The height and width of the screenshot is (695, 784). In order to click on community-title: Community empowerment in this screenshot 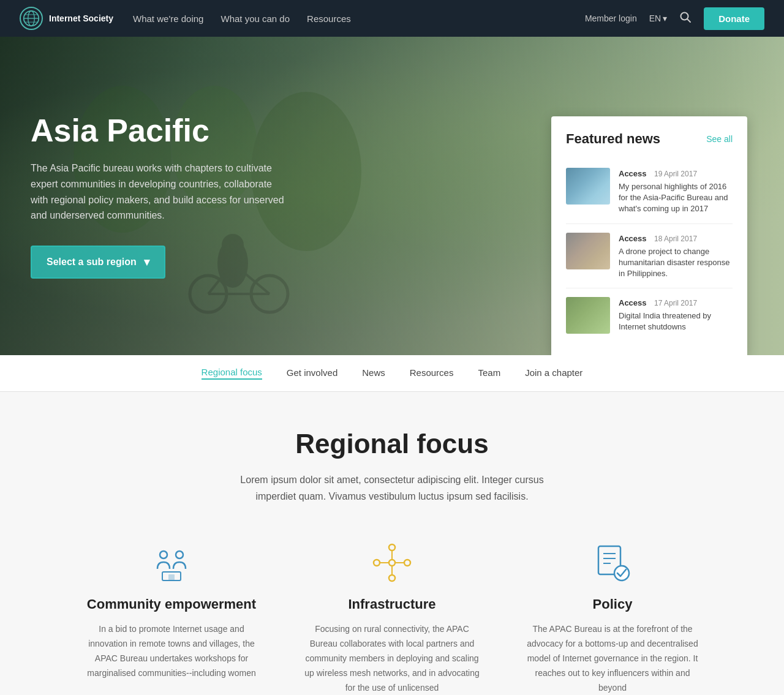, I will do `click(172, 604)`.